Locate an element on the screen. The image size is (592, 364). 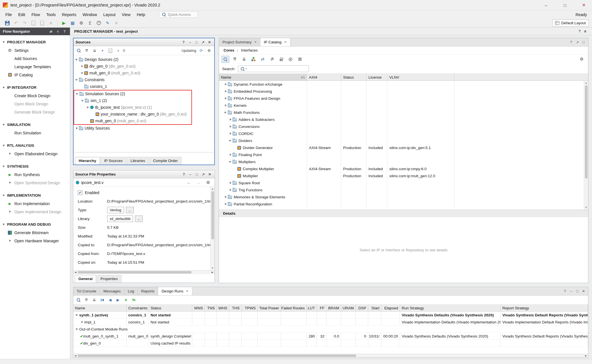
ip-tree-row-embedded-processing: Embedded Processing is located at coordinates (404, 91).